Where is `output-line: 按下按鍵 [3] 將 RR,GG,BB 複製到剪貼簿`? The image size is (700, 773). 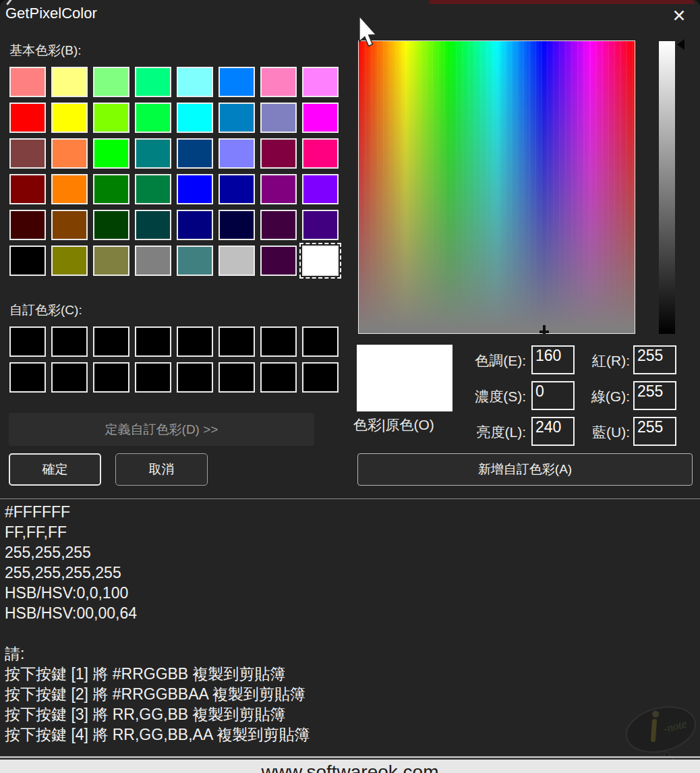 output-line: 按下按鍵 [3] 將 RR,GG,BB 複製到剪貼簿 is located at coordinates (349, 714).